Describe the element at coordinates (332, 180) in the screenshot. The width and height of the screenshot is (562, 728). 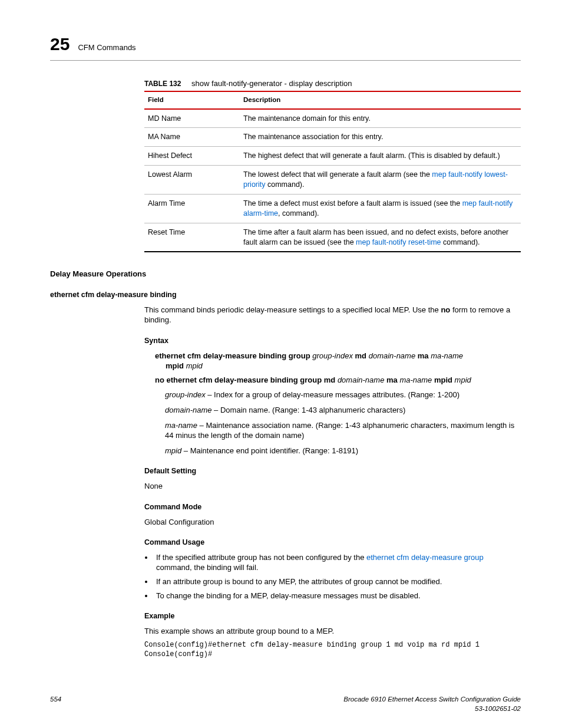
I see `table-row: Lowest Alarm The lowest defect that will…` at that location.